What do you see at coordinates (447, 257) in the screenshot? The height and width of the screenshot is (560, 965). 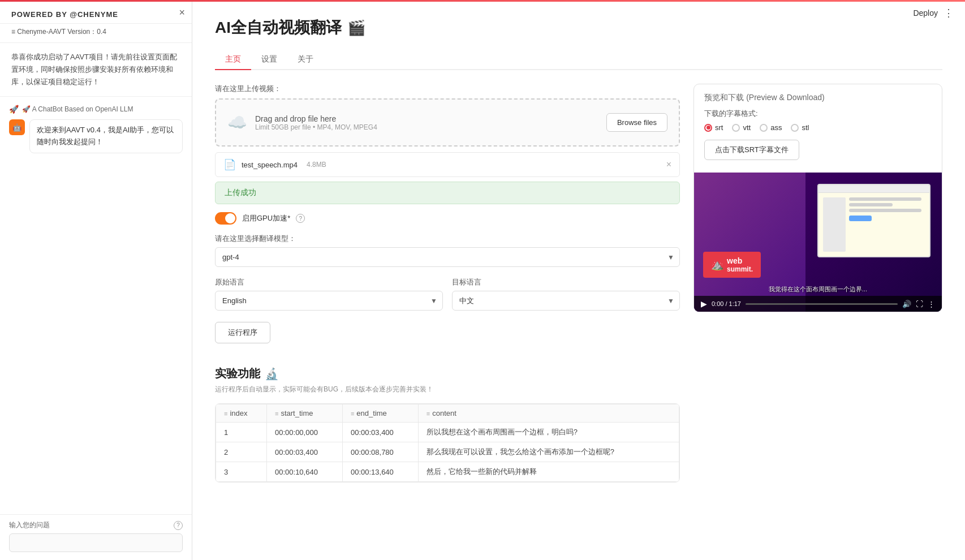 I see `model-select-wrapper: gpt-4 gpt-3.5-turbo gpt-4-turbo ▼` at bounding box center [447, 257].